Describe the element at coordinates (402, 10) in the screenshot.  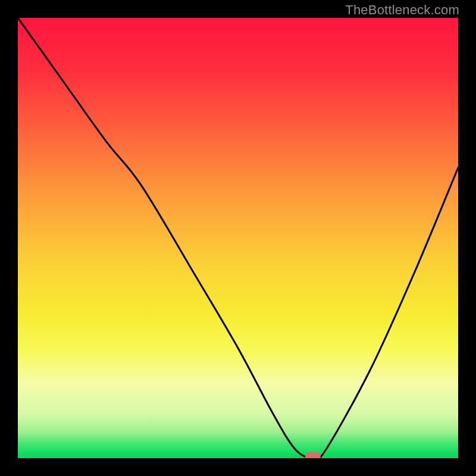
I see `watermark-text: TheBottleneck.com` at that location.